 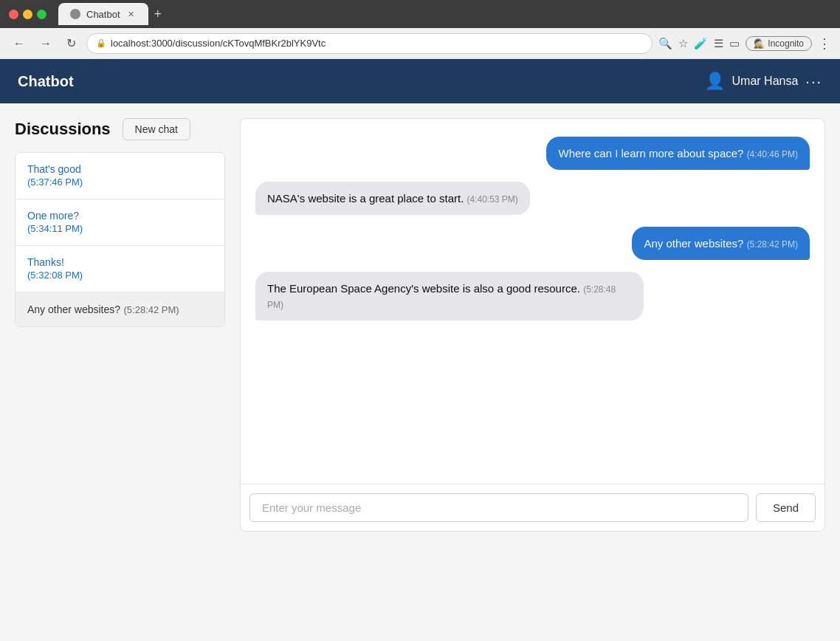 I want to click on incognito-label: Incognito, so click(x=785, y=44).